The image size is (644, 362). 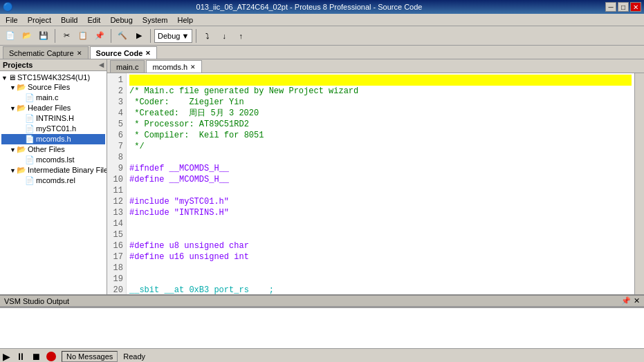 I want to click on code-line-12: #include "mySTC01.h", so click(x=380, y=202).